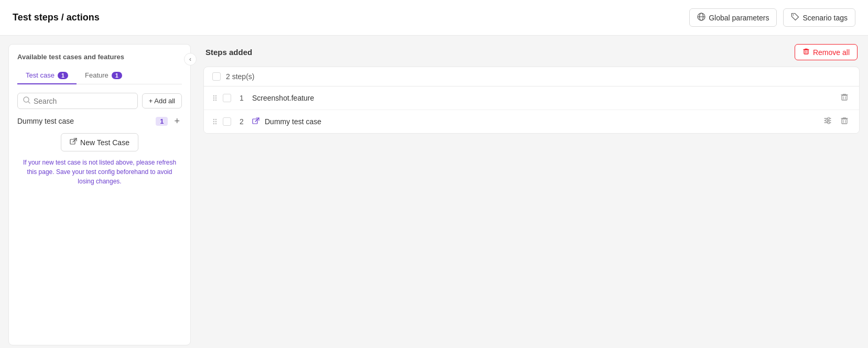  I want to click on steps-header: Steps added Remove all, so click(531, 52).